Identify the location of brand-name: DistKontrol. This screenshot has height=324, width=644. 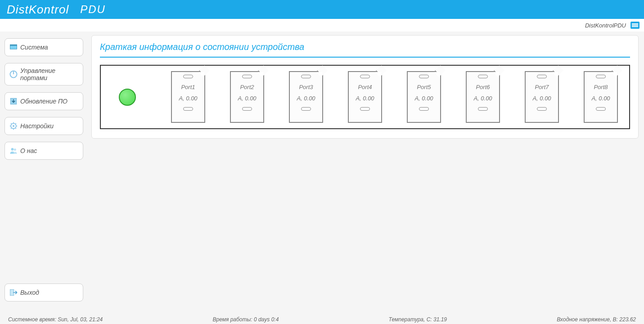
(38, 10).